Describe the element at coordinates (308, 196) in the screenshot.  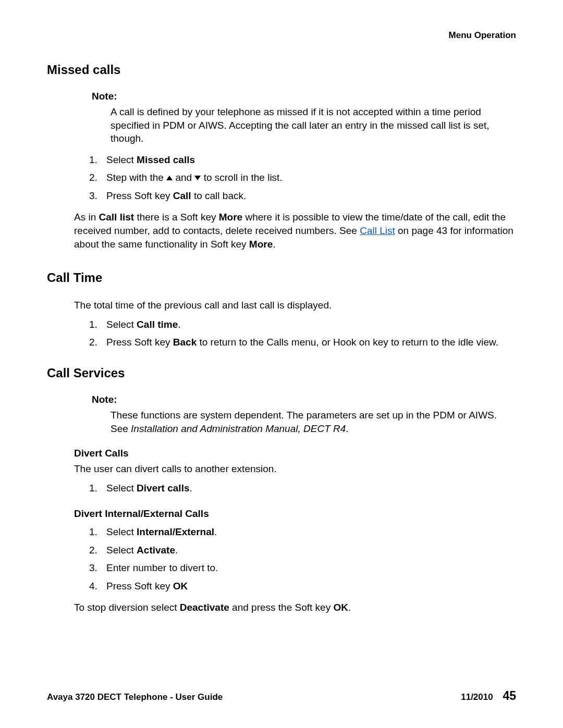
I see `list-item: Press Soft key Call to call back.` at that location.